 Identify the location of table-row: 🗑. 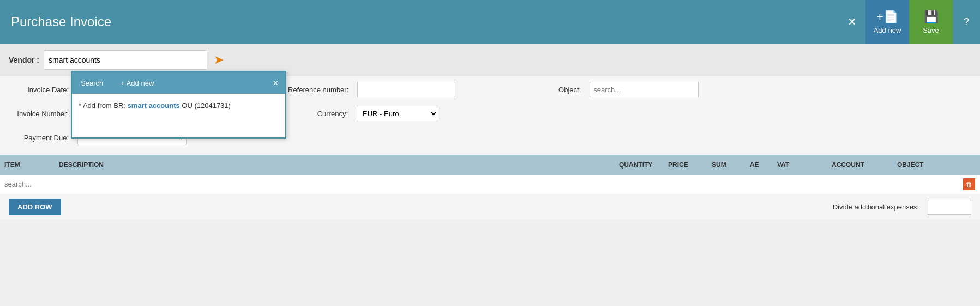
(490, 184).